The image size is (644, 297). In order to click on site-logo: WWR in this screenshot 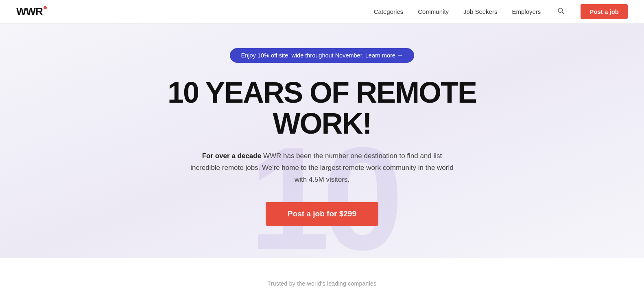, I will do `click(29, 11)`.